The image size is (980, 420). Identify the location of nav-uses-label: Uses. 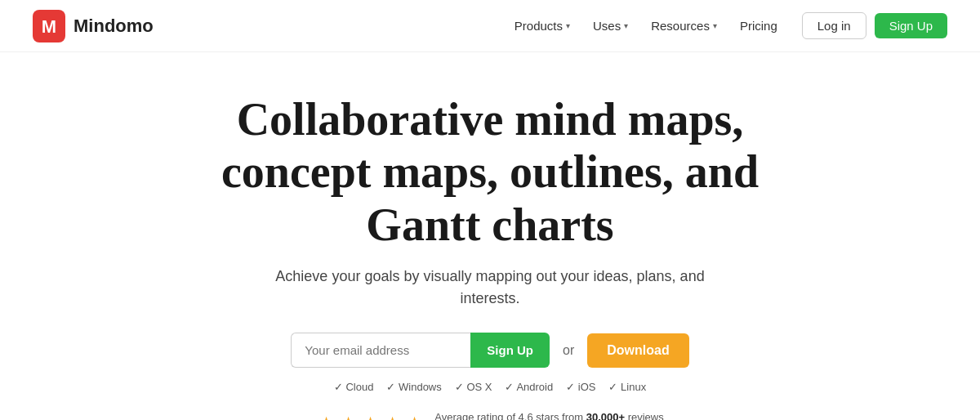
(607, 26).